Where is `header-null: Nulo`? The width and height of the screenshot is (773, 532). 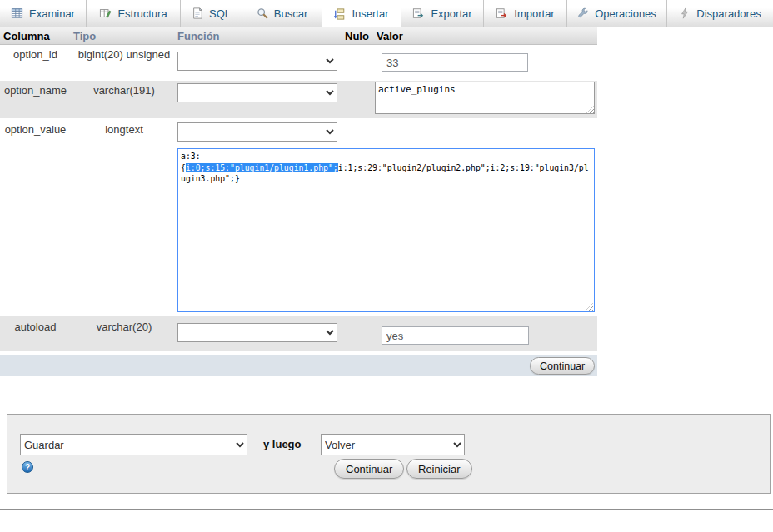 header-null: Nulo is located at coordinates (357, 37).